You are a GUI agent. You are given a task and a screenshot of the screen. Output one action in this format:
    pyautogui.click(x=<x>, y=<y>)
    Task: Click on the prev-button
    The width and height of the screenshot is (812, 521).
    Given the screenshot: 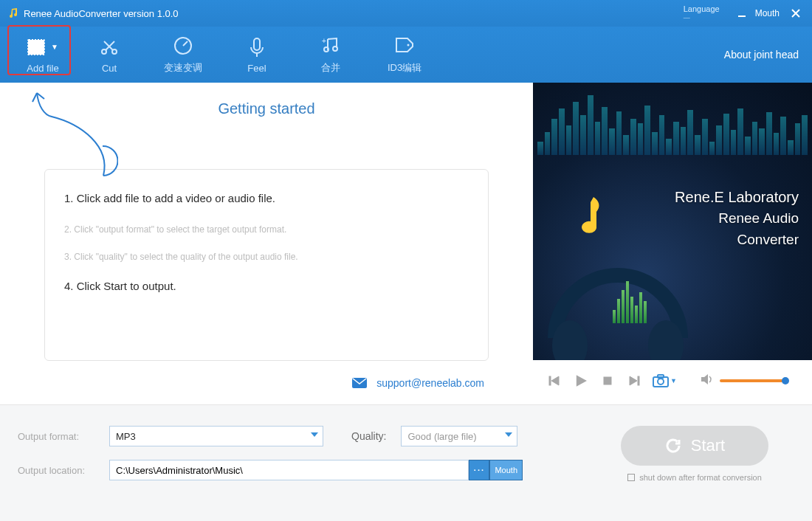 What is the action you would take?
    pyautogui.click(x=554, y=381)
    